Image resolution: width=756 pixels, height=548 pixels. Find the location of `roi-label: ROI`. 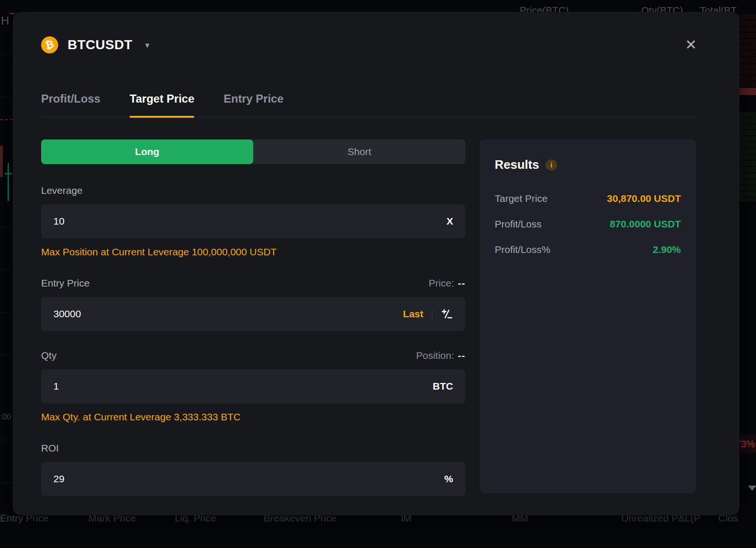

roi-label: ROI is located at coordinates (50, 448).